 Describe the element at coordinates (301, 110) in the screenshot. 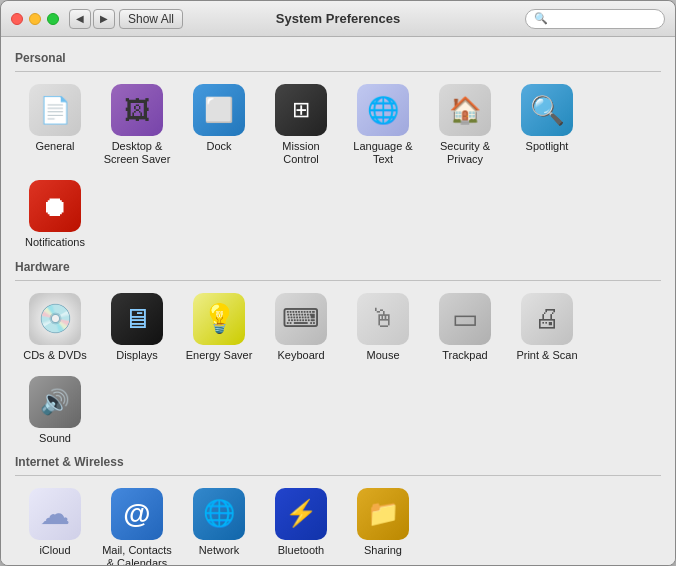

I see `pref-icon-mission: ⊞` at that location.